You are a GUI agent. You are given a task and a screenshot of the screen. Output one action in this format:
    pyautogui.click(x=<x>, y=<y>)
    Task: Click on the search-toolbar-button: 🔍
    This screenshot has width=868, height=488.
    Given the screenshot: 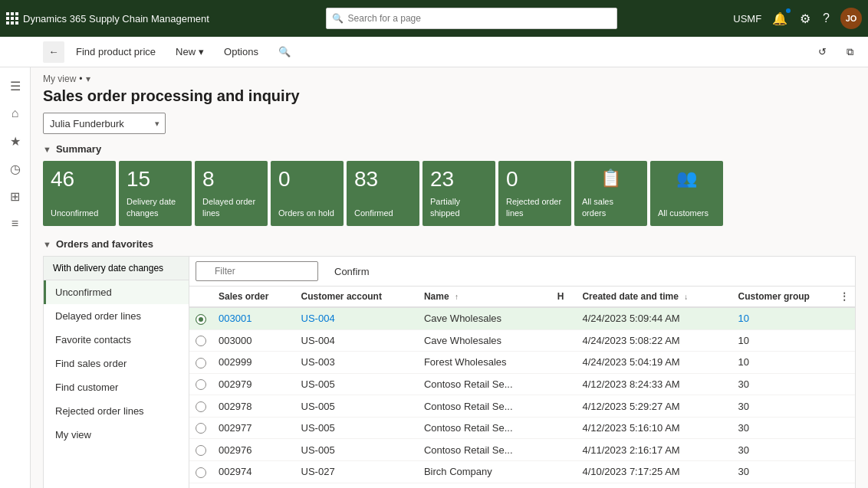 What is the action you would take?
    pyautogui.click(x=284, y=52)
    